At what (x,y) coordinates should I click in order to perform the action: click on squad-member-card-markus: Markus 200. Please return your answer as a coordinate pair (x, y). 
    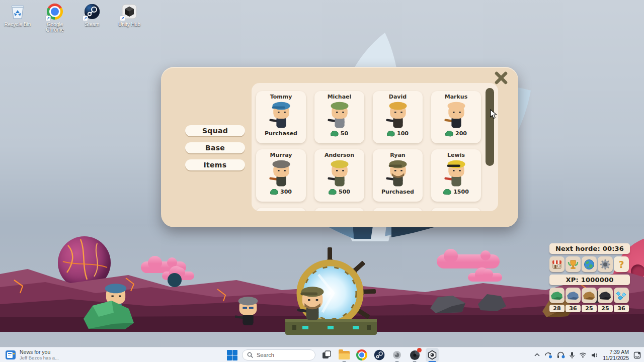
    Looking at the image, I should click on (456, 117).